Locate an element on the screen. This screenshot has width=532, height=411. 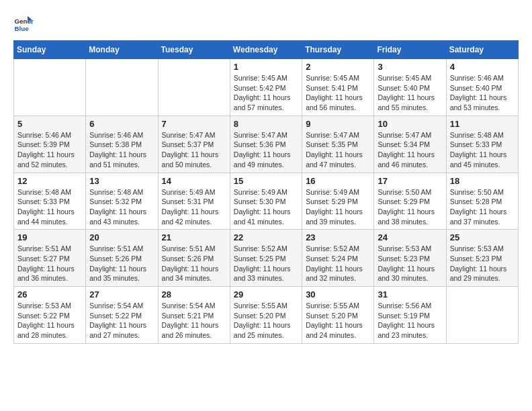
calendar-cell: 3Sunrise: 5:45 AMSunset: 5:40 PMDaylight… is located at coordinates (410, 87).